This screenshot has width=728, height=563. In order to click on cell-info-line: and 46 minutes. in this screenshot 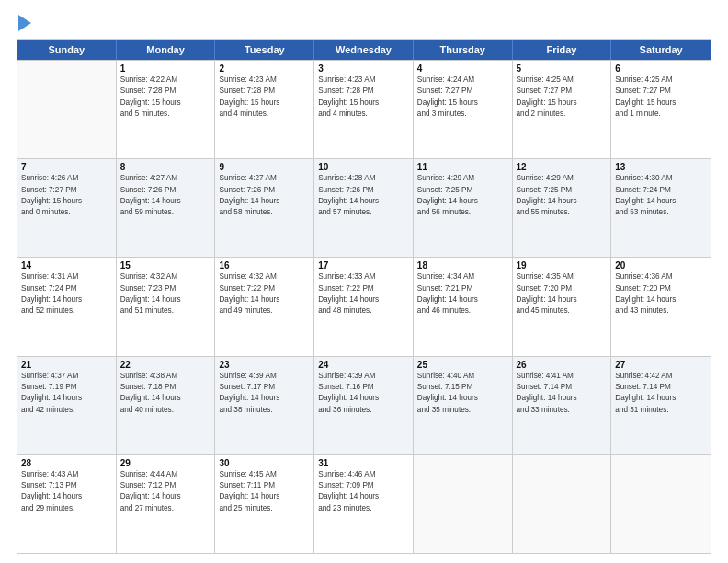, I will do `click(463, 311)`.